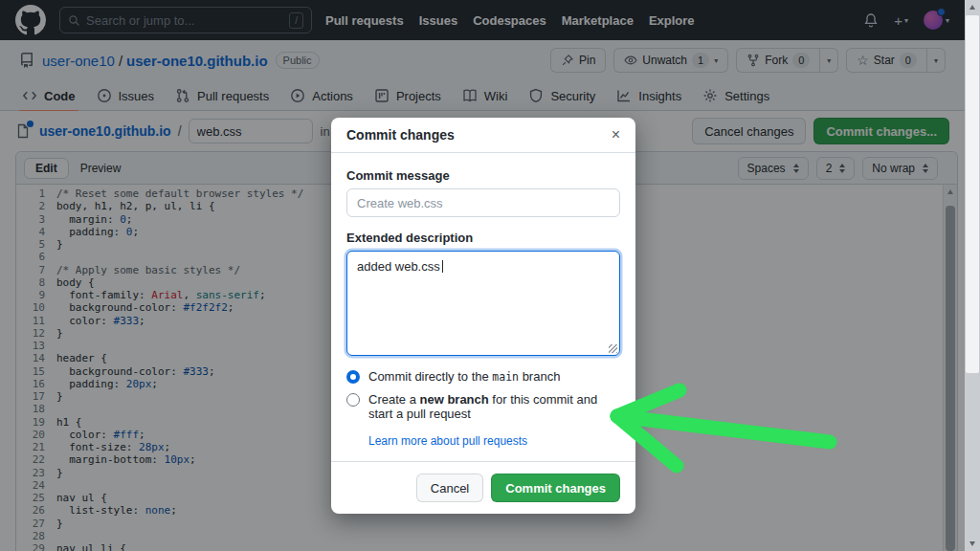 This screenshot has height=551, width=980. Describe the element at coordinates (972, 276) in the screenshot. I see `page-scrollbar` at that location.